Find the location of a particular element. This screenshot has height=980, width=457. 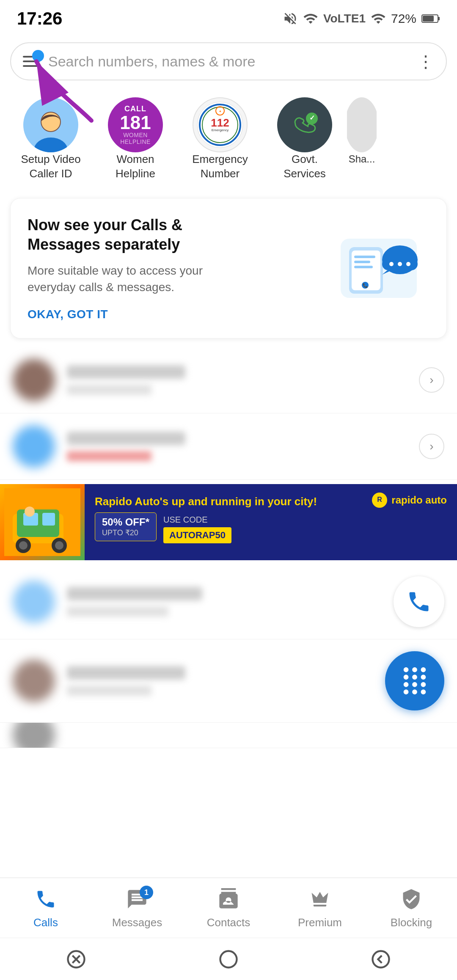

bottom-spacer is located at coordinates (228, 801).